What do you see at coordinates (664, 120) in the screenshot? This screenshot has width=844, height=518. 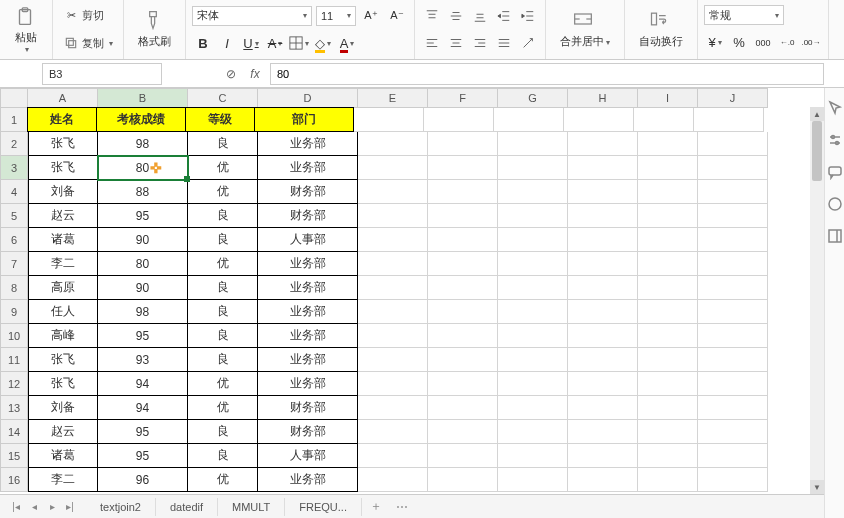 I see `cell-I1` at bounding box center [664, 120].